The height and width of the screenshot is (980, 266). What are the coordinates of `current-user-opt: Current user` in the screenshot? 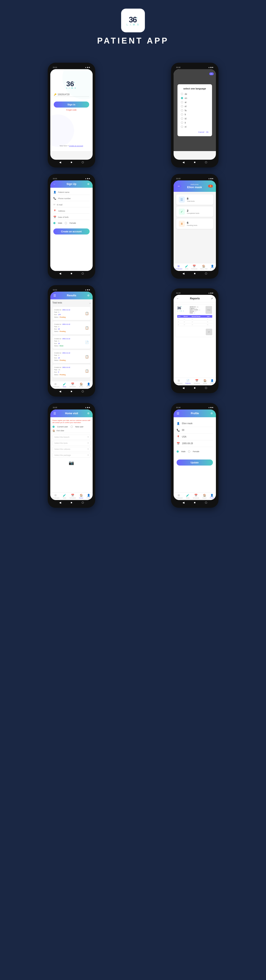 It's located at (60, 427).